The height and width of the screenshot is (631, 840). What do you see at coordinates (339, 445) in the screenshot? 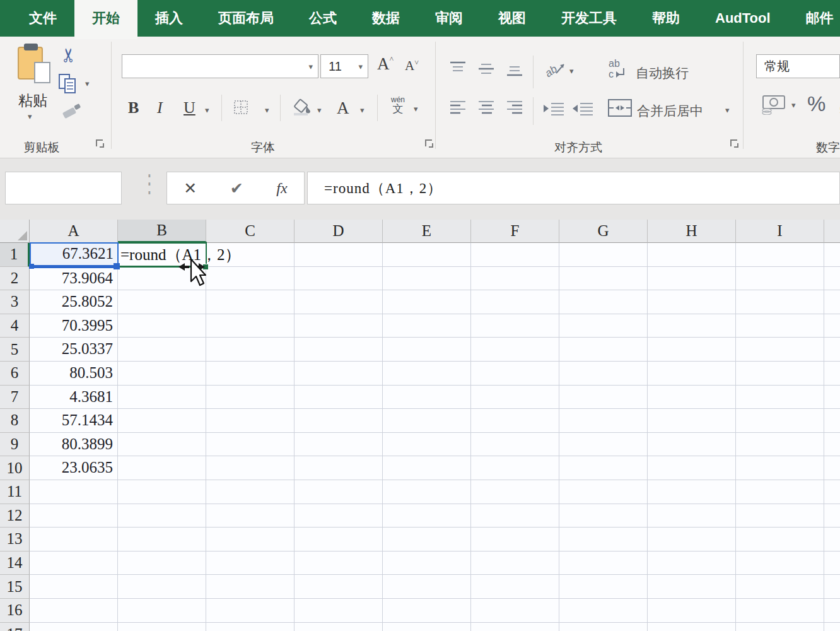
I see `cell-D9` at bounding box center [339, 445].